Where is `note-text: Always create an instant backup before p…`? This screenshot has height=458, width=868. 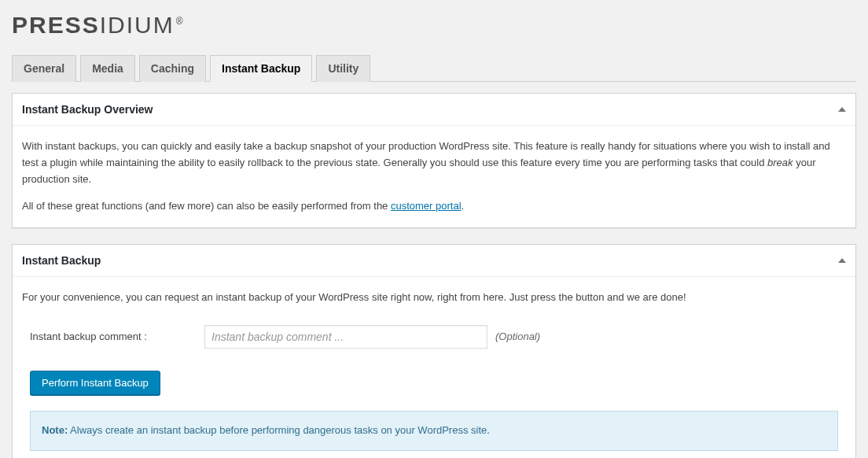 note-text: Always create an instant backup before p… is located at coordinates (278, 430).